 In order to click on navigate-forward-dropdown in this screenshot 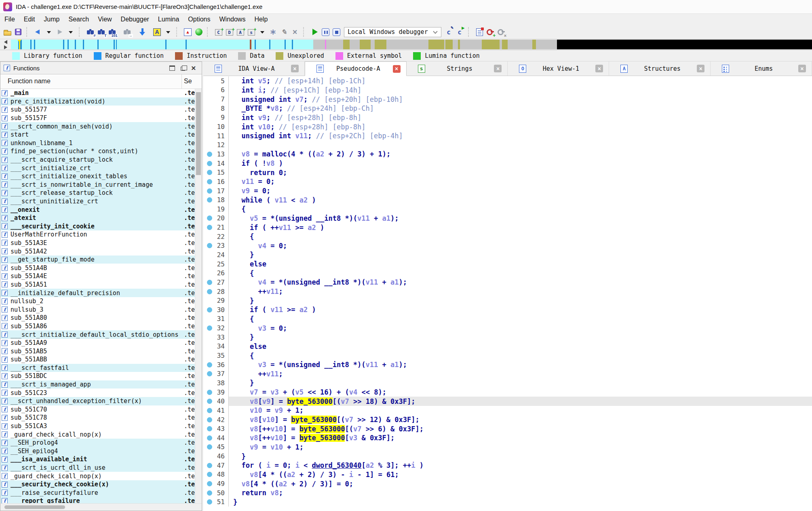, I will do `click(70, 32)`.